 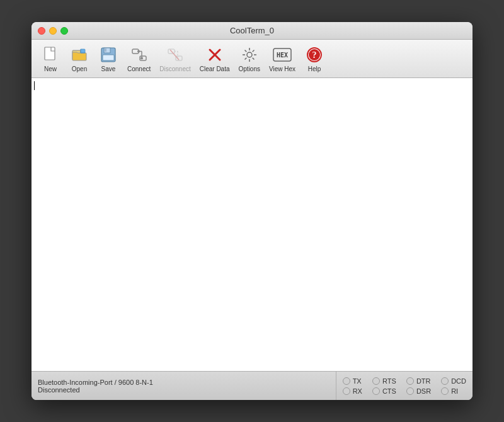 I want to click on dcd-label: DCD, so click(x=459, y=381).